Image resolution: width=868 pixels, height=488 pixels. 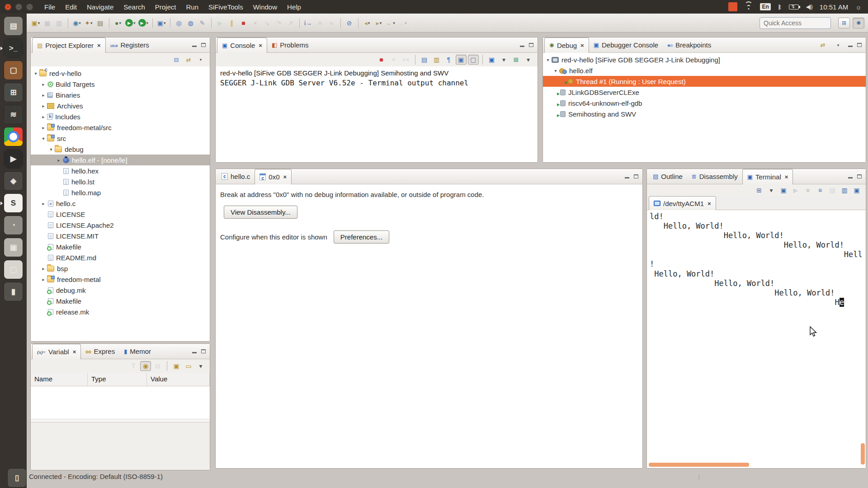 I want to click on debug-tree-row: ▾ hello.elf, so click(x=704, y=70).